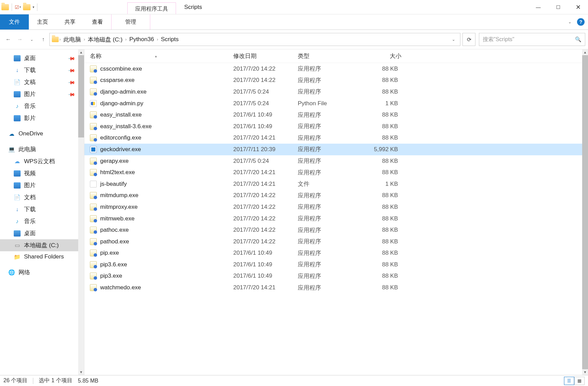  I want to click on file-row: easy_install-3.6.exe2017/6/1 10:49应用程序88…, so click(336, 126).